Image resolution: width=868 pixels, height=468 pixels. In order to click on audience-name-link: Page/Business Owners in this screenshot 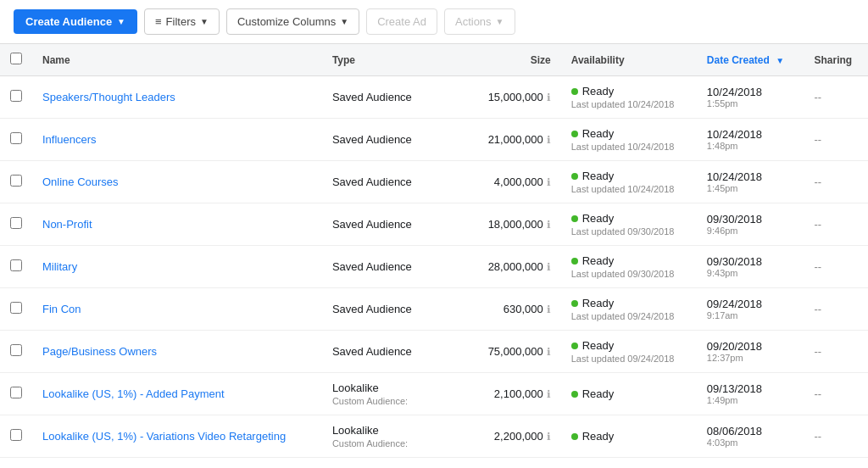, I will do `click(100, 351)`.